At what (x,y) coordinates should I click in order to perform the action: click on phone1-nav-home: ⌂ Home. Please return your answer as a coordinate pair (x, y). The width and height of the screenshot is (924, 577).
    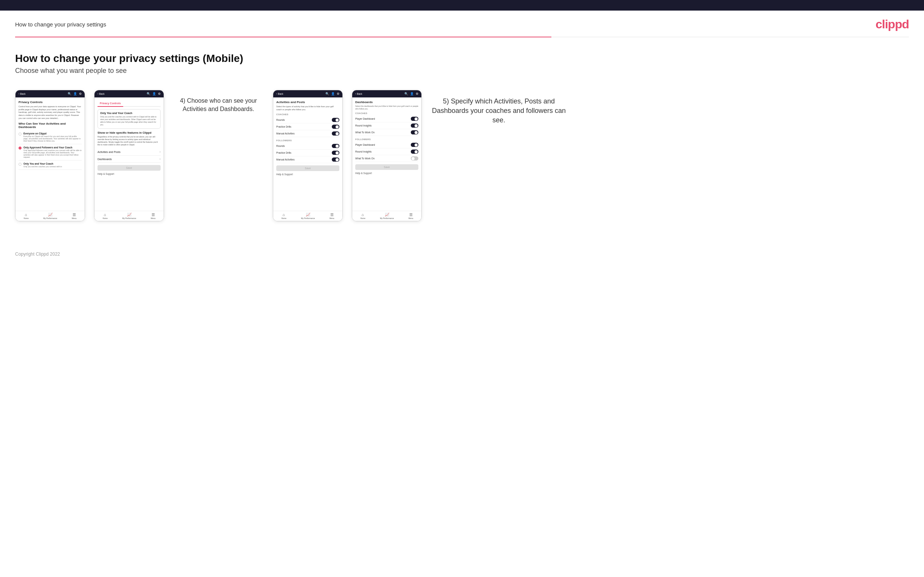
    Looking at the image, I should click on (26, 216).